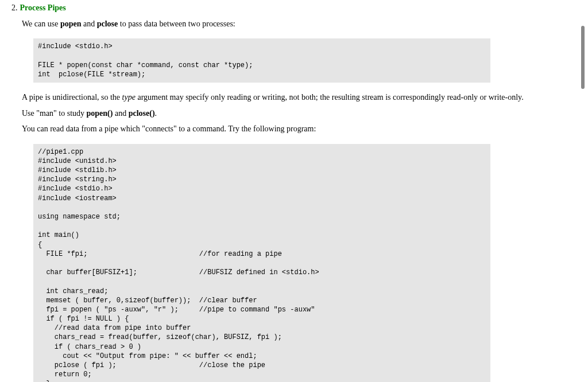 Image resolution: width=588 pixels, height=382 pixels. Describe the element at coordinates (100, 114) in the screenshot. I see `term-popen-fn: popen()` at that location.